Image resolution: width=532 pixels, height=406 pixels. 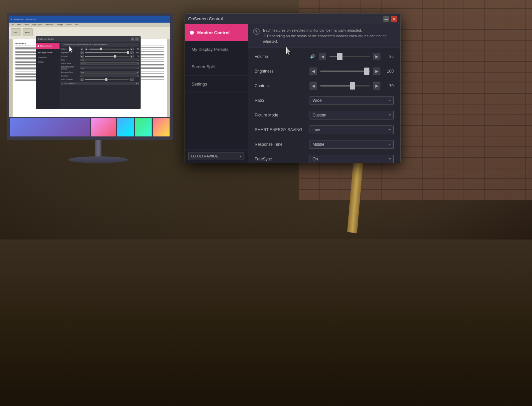 What do you see at coordinates (241, 156) in the screenshot?
I see `monitor-select-arrow: ▾` at bounding box center [241, 156].